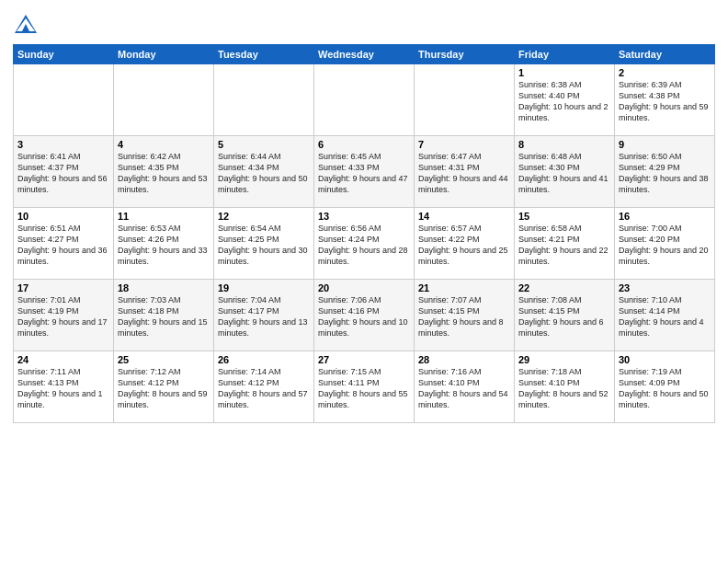 The height and width of the screenshot is (563, 728). I want to click on calendar-cell: 24Sunrise: 7:11 AM Sunset: 4:13 PM Dayli…, so click(64, 387).